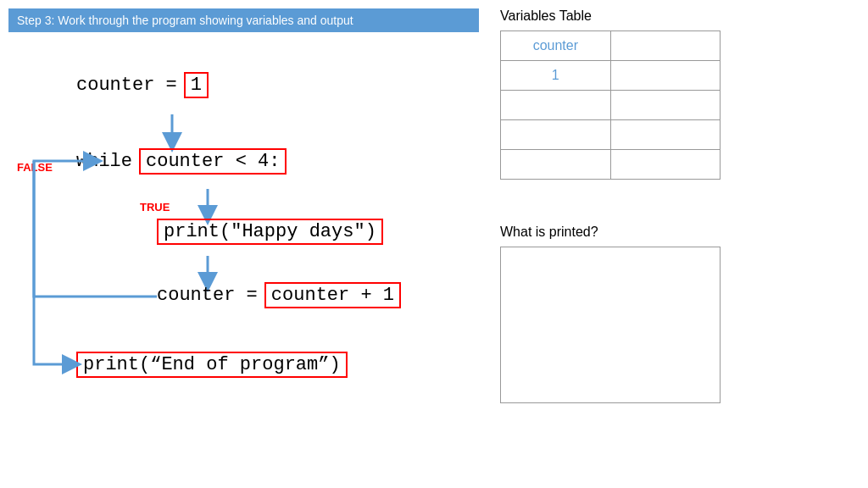 Image resolution: width=868 pixels, height=488 pixels. I want to click on table-row: 1, so click(610, 76).